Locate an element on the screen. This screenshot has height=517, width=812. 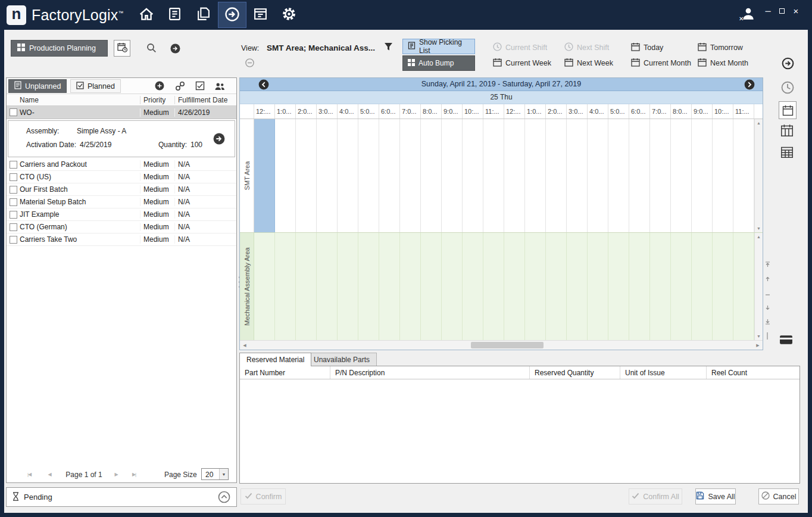
next-period-button is located at coordinates (749, 85).